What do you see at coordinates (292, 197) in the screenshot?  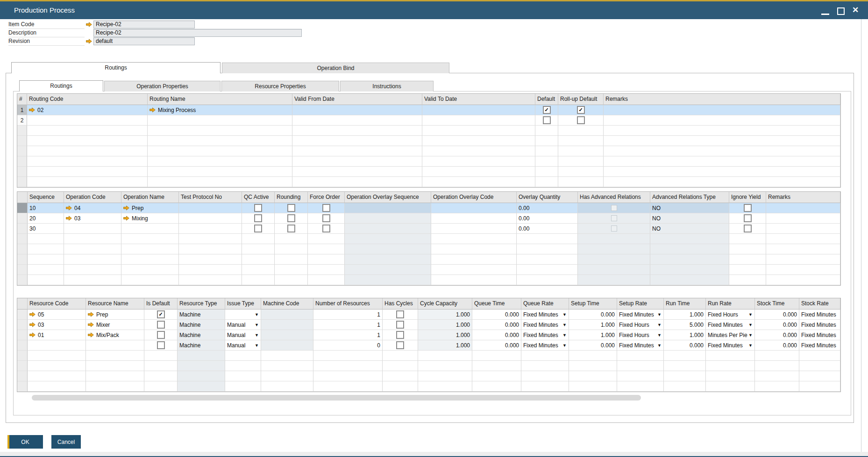 I see `column-header-rounding: Rounding` at bounding box center [292, 197].